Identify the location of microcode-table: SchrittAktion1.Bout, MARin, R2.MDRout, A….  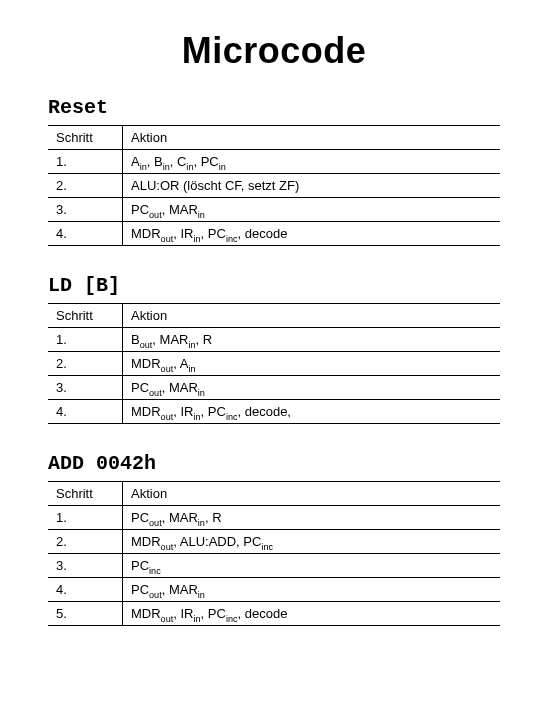
(274, 364).